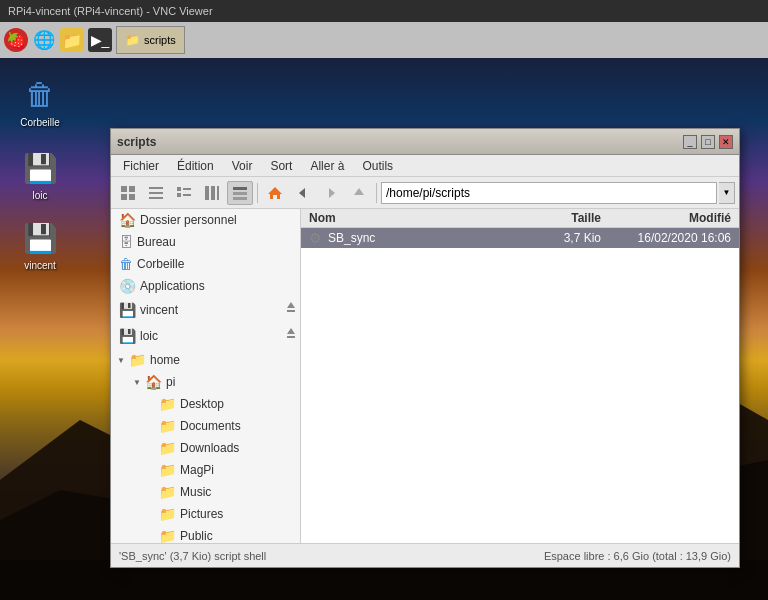 This screenshot has height=600, width=768. What do you see at coordinates (666, 218) in the screenshot?
I see `header-modifie: Modifié` at bounding box center [666, 218].